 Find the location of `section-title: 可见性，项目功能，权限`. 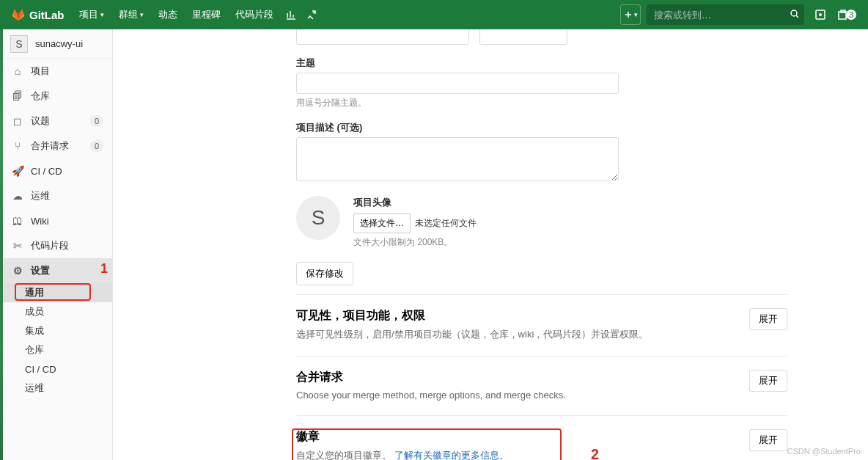

section-title: 可见性，项目功能，权限 is located at coordinates (515, 315).